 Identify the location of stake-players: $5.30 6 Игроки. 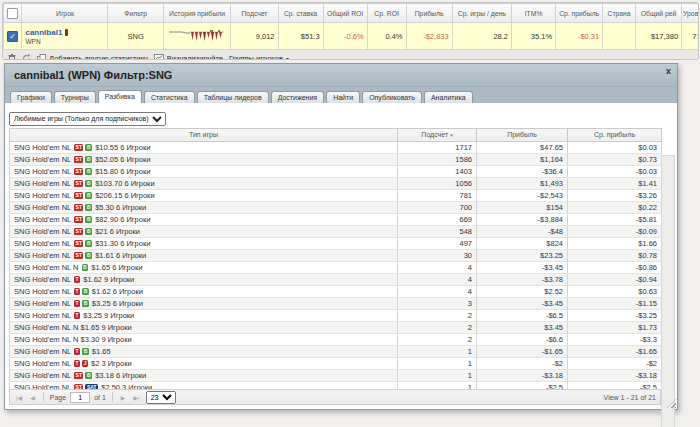
(120, 208).